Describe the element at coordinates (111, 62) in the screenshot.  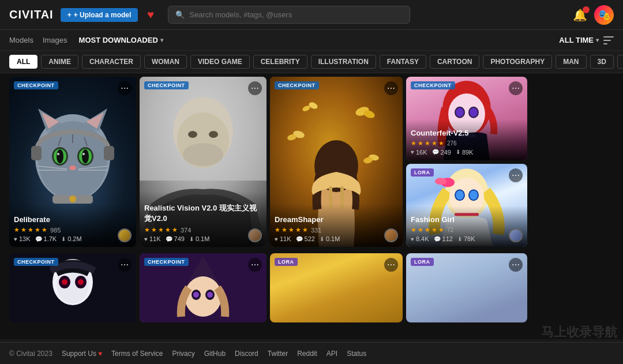
I see `tag-character: CHARACTER` at that location.